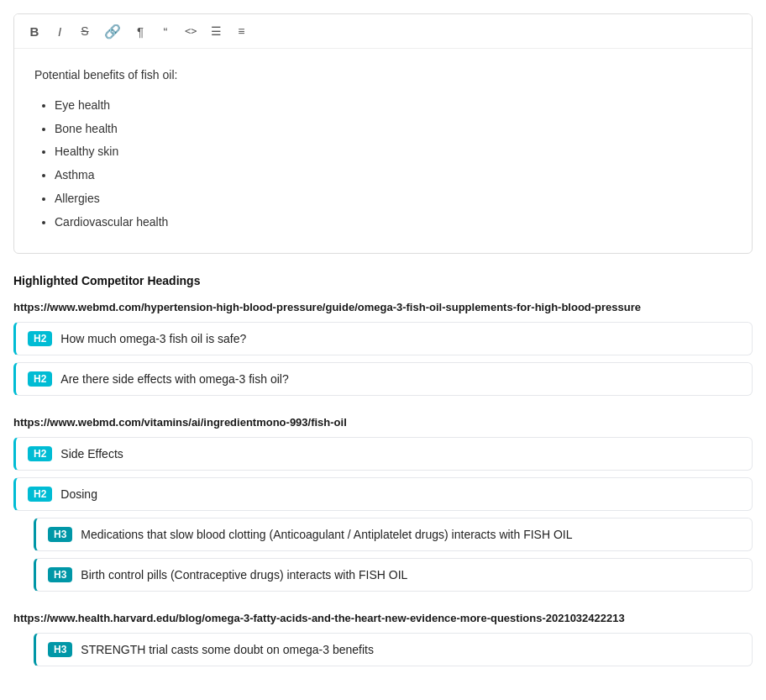 The image size is (766, 700). What do you see at coordinates (393, 575) in the screenshot?
I see `heading-item: H3Birth control pills (Contraceptive dru…` at bounding box center [393, 575].